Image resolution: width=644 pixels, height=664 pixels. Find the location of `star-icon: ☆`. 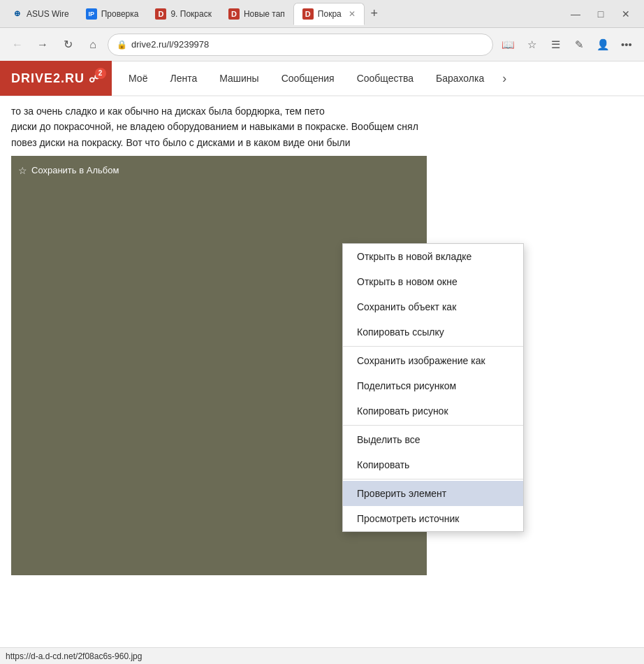

star-icon: ☆ is located at coordinates (22, 171).